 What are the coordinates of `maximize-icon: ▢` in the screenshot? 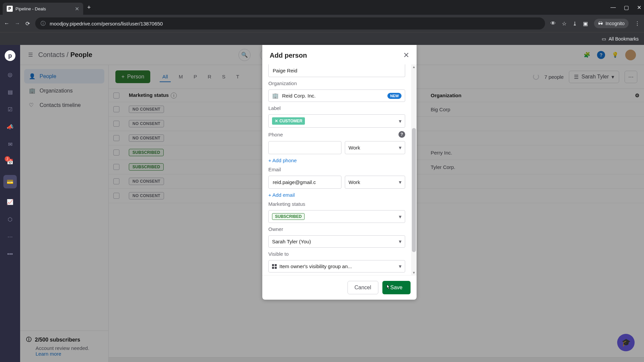 It's located at (627, 7).